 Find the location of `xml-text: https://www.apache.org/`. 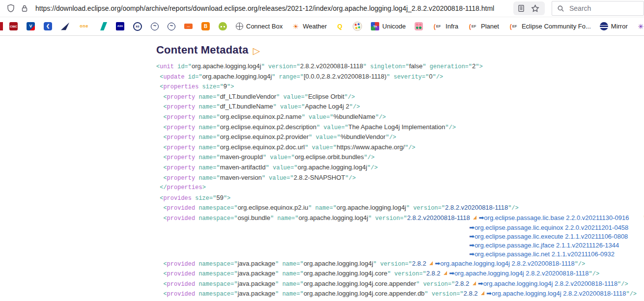

xml-text: https://www.apache.org/ is located at coordinates (370, 147).